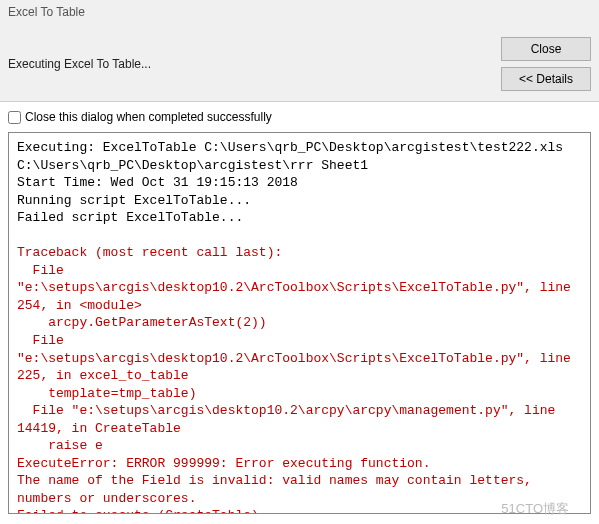 The height and width of the screenshot is (524, 599). I want to click on log-line: Executing: ExcelToTable C:\Users\qrb_PC\…, so click(300, 156).